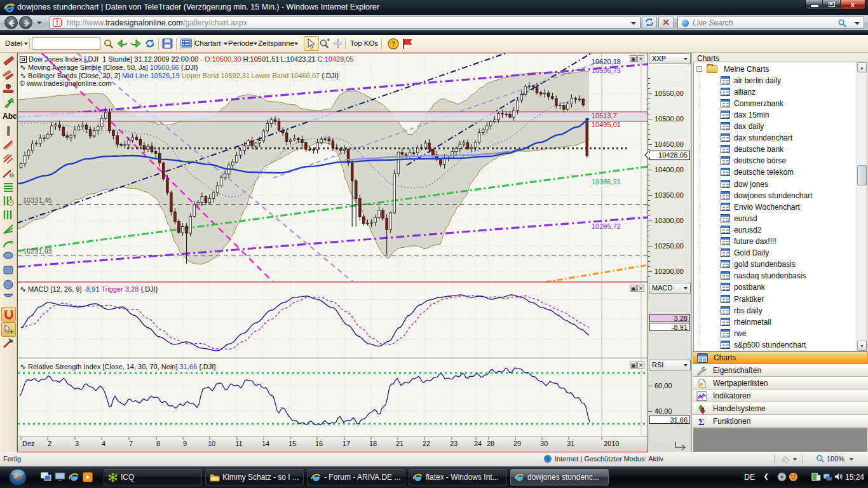  What do you see at coordinates (239, 444) in the screenshot?
I see `svg-text: 11` at bounding box center [239, 444].